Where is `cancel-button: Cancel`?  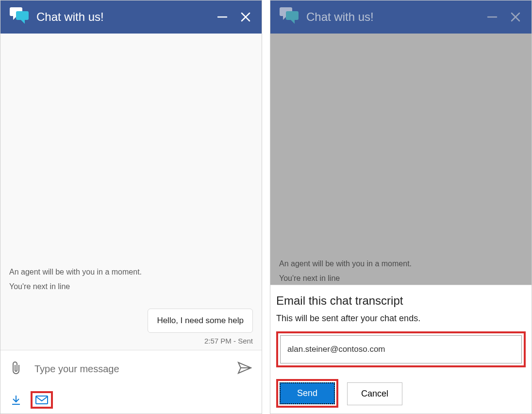 cancel-button: Cancel is located at coordinates (375, 394).